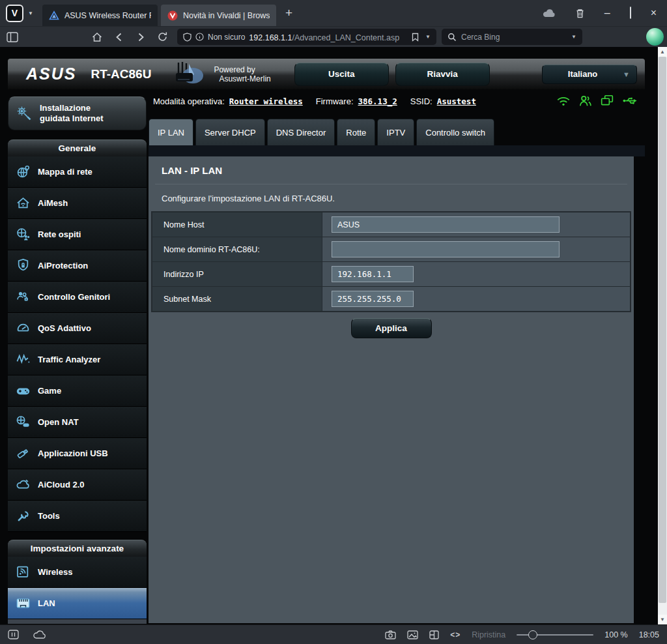 This screenshot has height=644, width=667. What do you see at coordinates (23, 391) in the screenshot?
I see `game-icon` at bounding box center [23, 391].